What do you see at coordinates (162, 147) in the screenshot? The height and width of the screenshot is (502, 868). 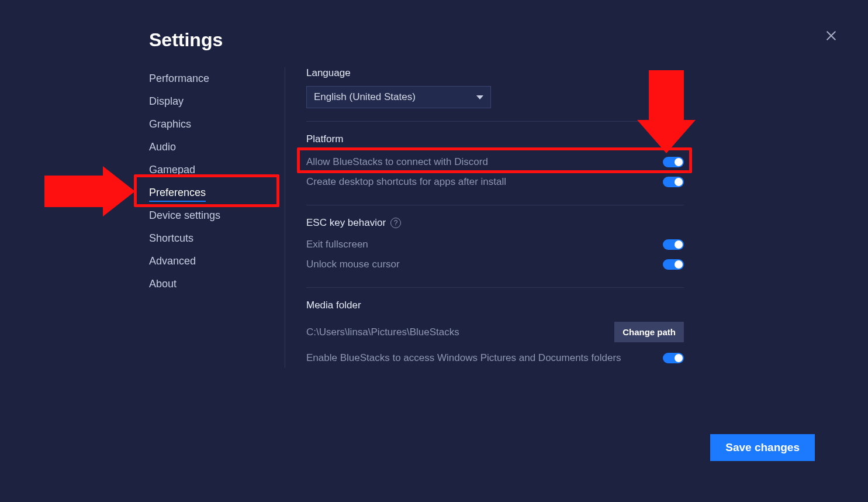 I see `sidebar-item-label: Audio` at bounding box center [162, 147].